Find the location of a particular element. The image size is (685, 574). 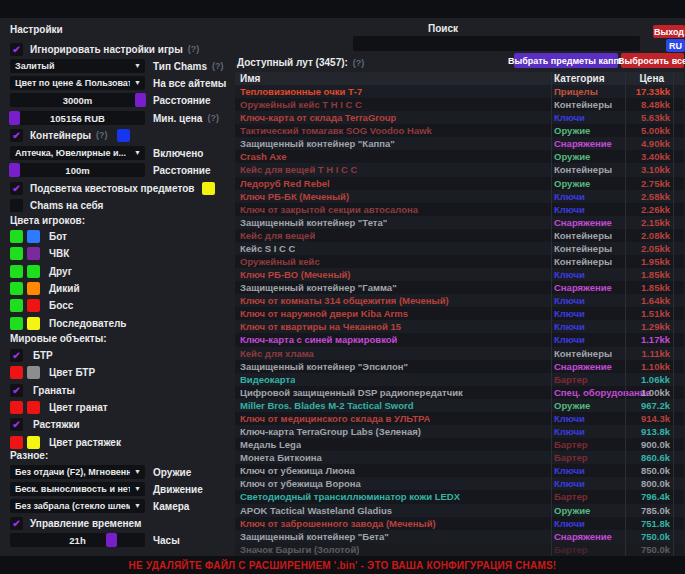

table-row: Защищенный контейнер "Тета"Снаряжение2.1… is located at coordinates (460, 222).